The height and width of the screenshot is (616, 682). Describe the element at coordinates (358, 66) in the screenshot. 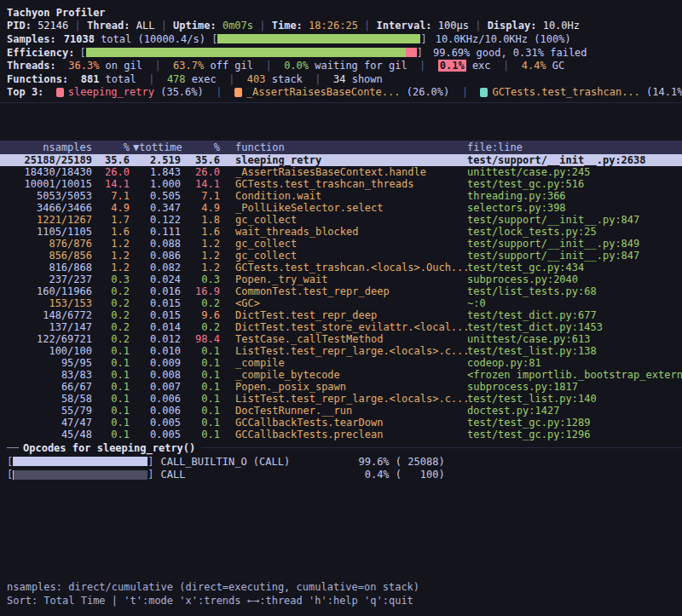

I see `threads-stat-text: waiting for gil` at that location.